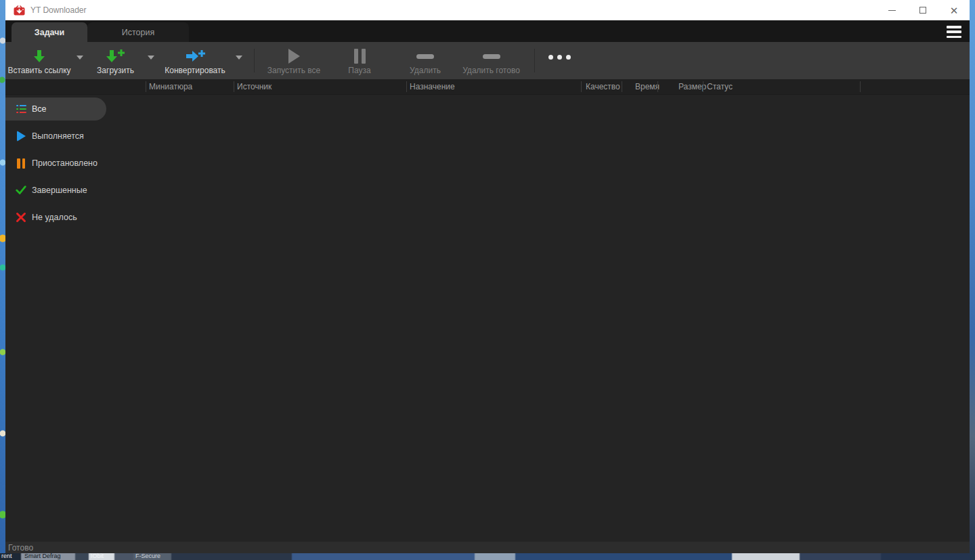 This screenshot has height=560, width=975. What do you see at coordinates (148, 557) in the screenshot?
I see `taskbar-item: F-Secure` at bounding box center [148, 557].